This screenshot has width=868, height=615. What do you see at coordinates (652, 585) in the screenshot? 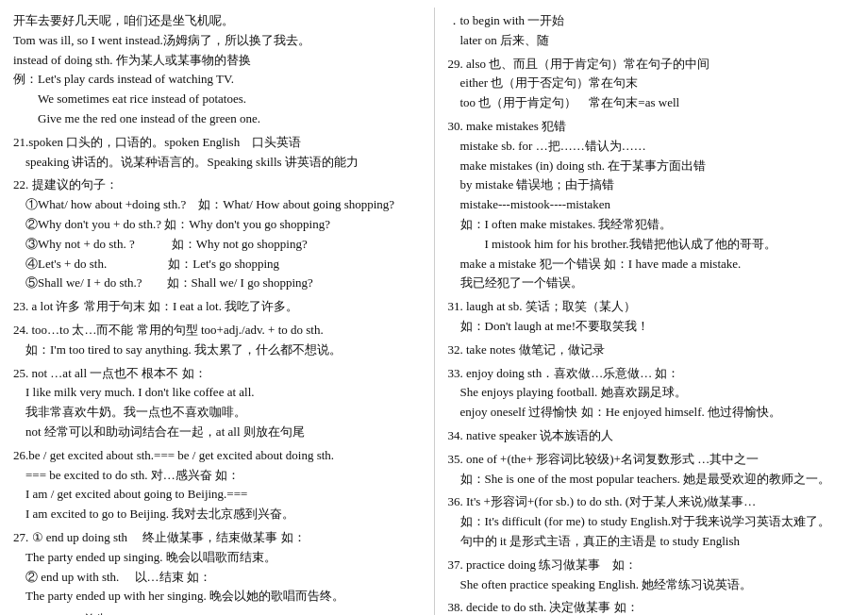
I see `content-line: She often practice speaking English. 她经常…` at bounding box center [652, 585].